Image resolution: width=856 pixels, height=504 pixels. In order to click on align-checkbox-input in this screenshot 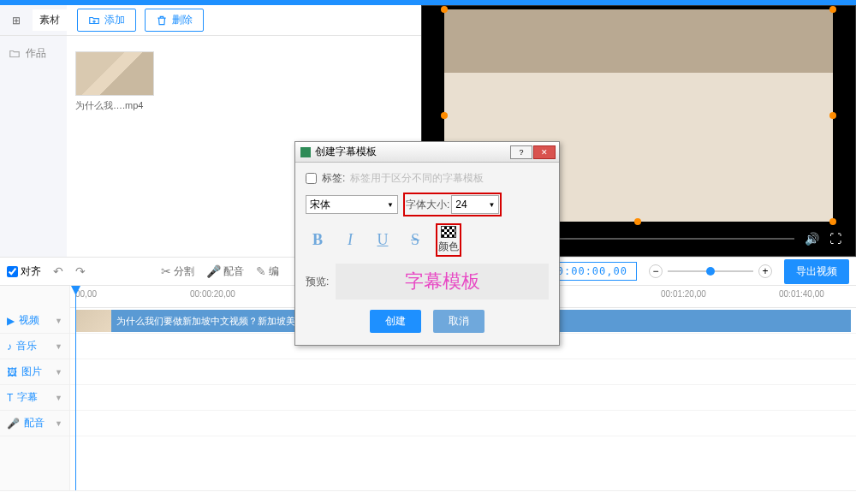, I will do `click(12, 272)`.